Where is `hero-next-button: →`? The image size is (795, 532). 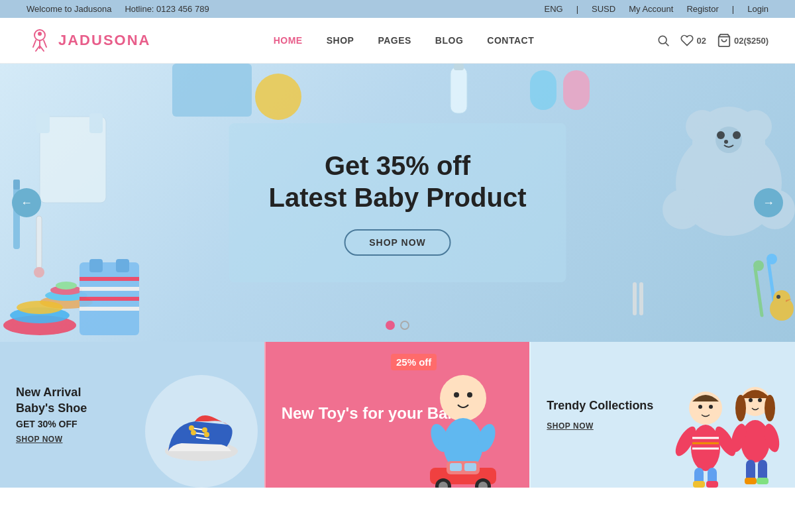 hero-next-button: → is located at coordinates (768, 203).